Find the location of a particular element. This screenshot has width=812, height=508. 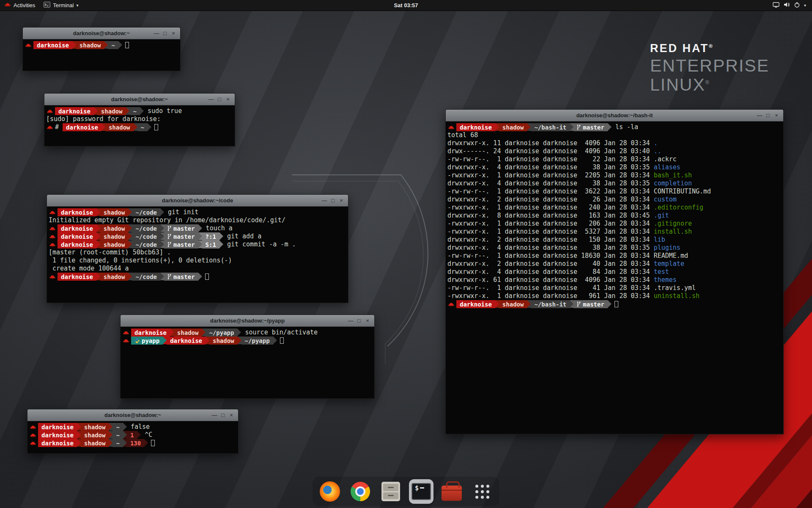

dock-item-terminal is located at coordinates (421, 491).